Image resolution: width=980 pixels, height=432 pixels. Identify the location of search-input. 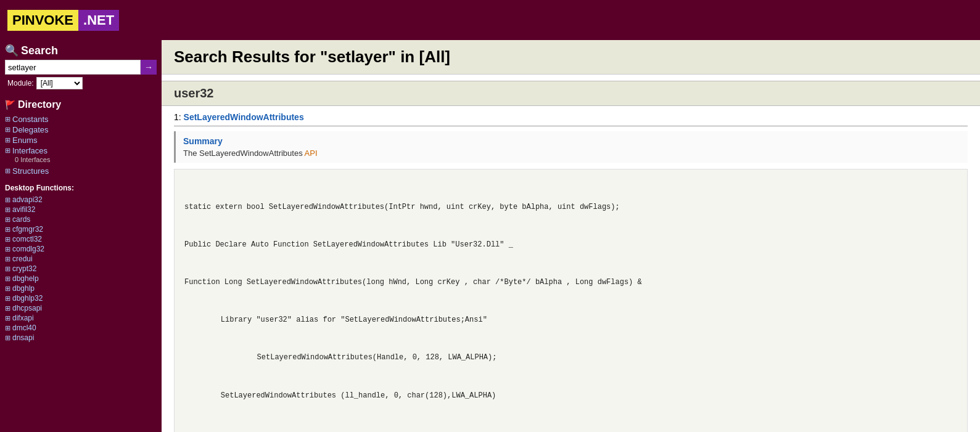
(73, 67).